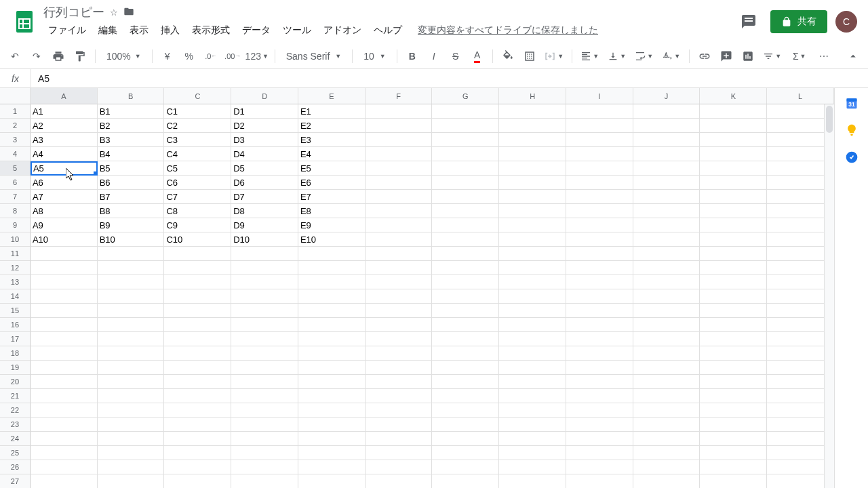 This screenshot has height=488, width=868. Describe the element at coordinates (132, 240) in the screenshot. I see `cell: B10` at that location.